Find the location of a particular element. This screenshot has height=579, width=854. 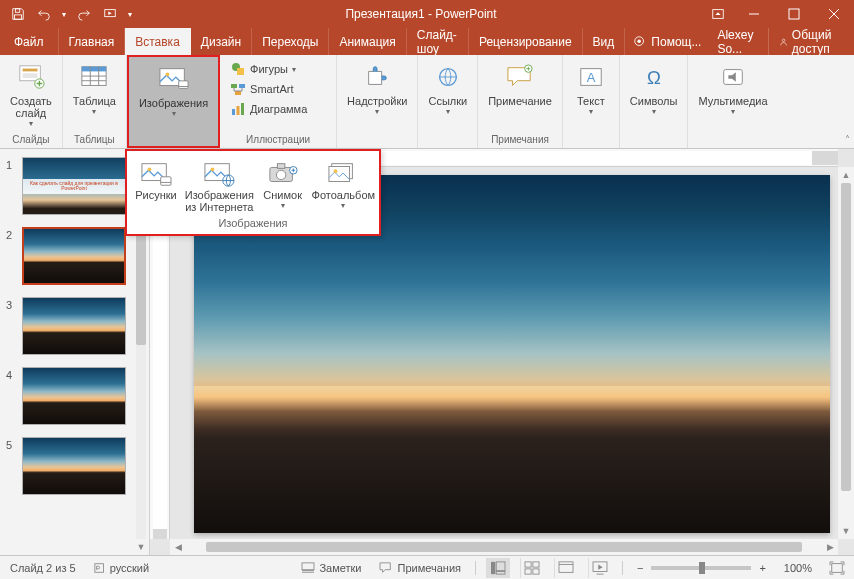

text-button: A Текст ▾ is located at coordinates (591, 86).